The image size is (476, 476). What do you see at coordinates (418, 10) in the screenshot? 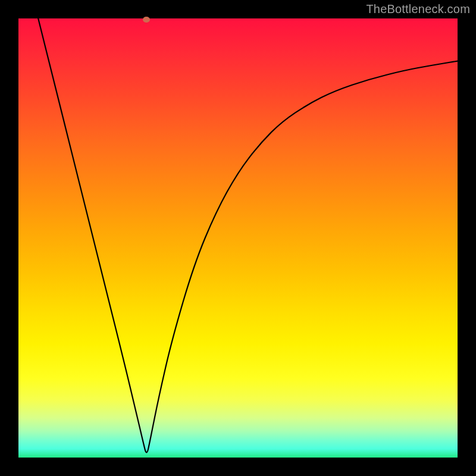
I see `watermark-text: TheBottleneck.com` at bounding box center [418, 10].